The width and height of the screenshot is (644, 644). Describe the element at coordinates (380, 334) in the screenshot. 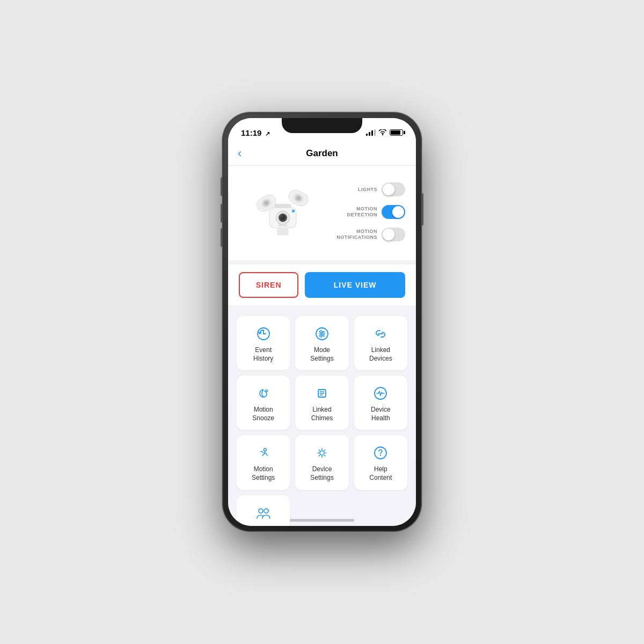

I see `linked-devices-icon` at that location.